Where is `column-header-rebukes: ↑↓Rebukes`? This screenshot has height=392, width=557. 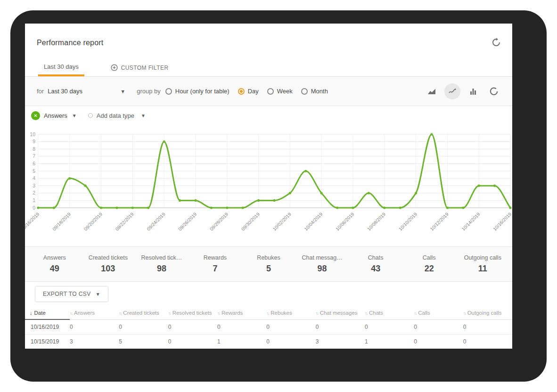 column-header-rebukes: ↑↓Rebukes is located at coordinates (291, 313).